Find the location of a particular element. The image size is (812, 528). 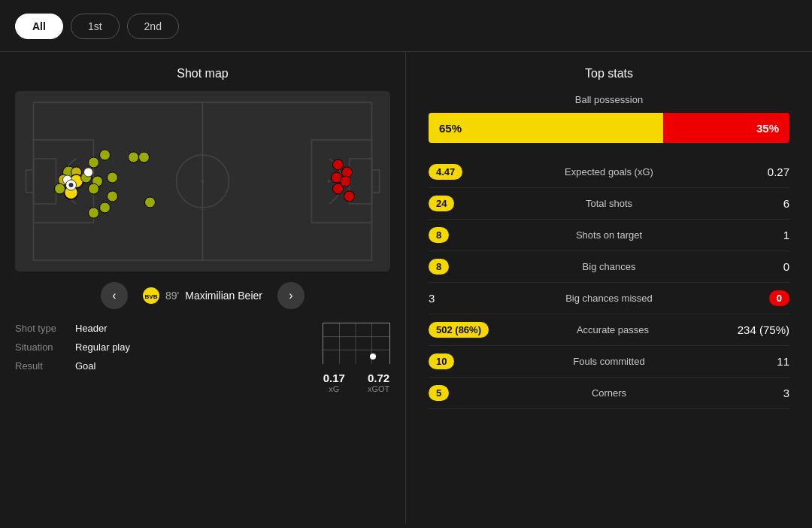

prev-shot-button: ‹ is located at coordinates (114, 296).